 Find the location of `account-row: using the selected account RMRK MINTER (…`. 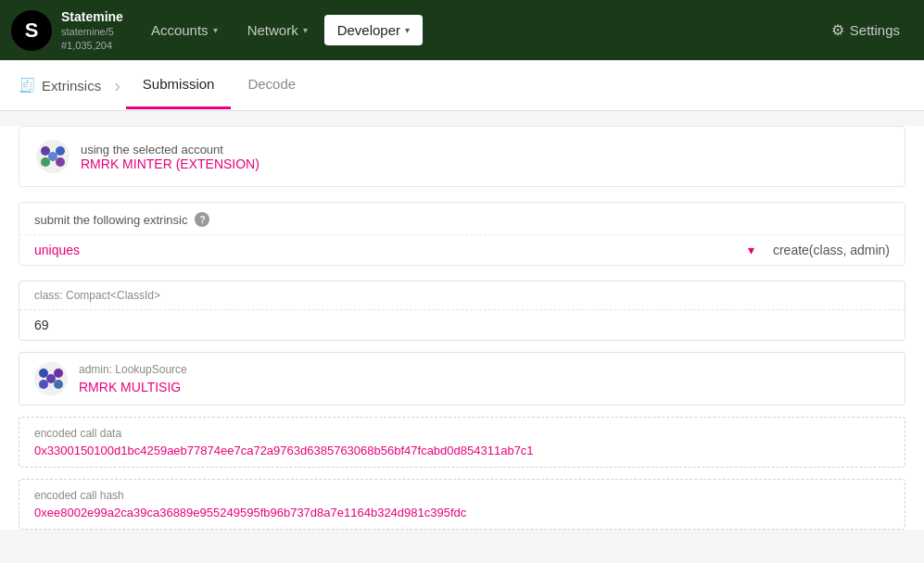

account-row: using the selected account RMRK MINTER (… is located at coordinates (462, 156).